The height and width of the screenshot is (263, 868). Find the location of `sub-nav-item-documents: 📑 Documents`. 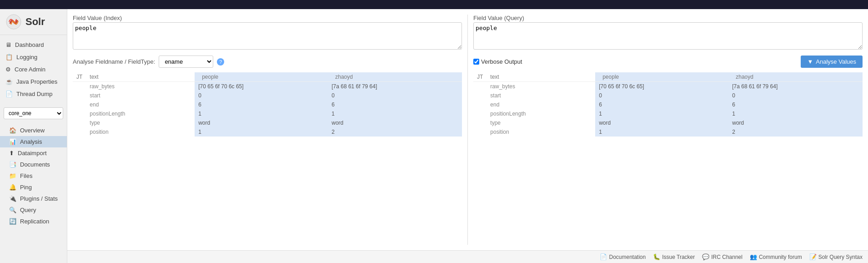

sub-nav-item-documents: 📑 Documents is located at coordinates (34, 165).